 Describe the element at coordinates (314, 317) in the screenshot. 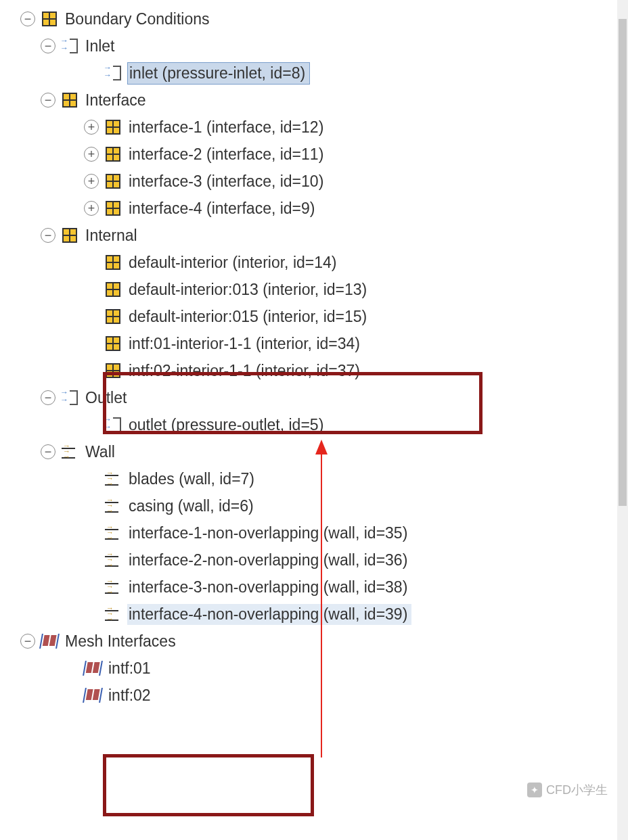

I see `tree-item-internal-2: default-interior:015 (interior, id=15)` at that location.